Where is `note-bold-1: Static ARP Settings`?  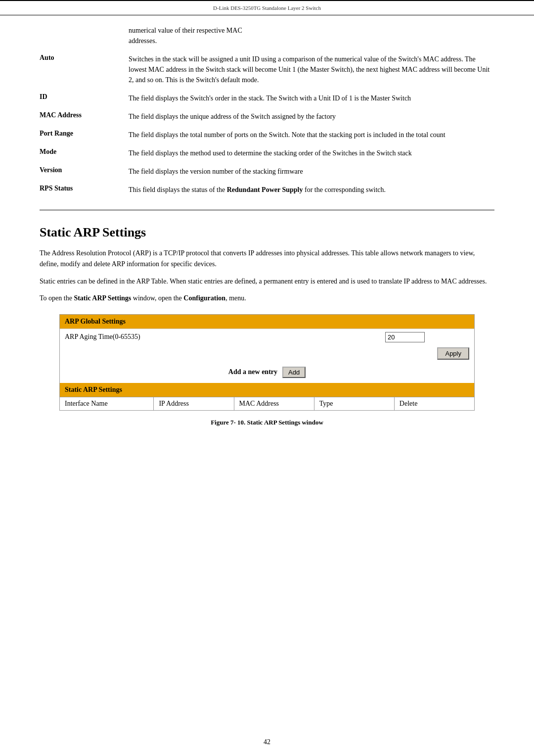
note-bold-1: Static ARP Settings is located at coordinates (102, 298).